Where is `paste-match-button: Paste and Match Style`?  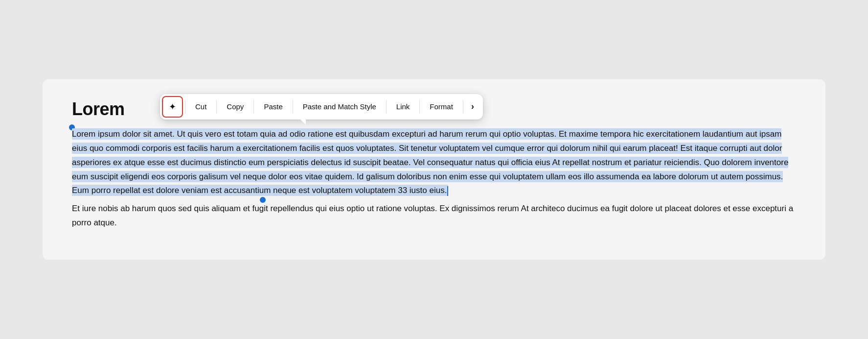
paste-match-button: Paste and Match Style is located at coordinates (340, 107).